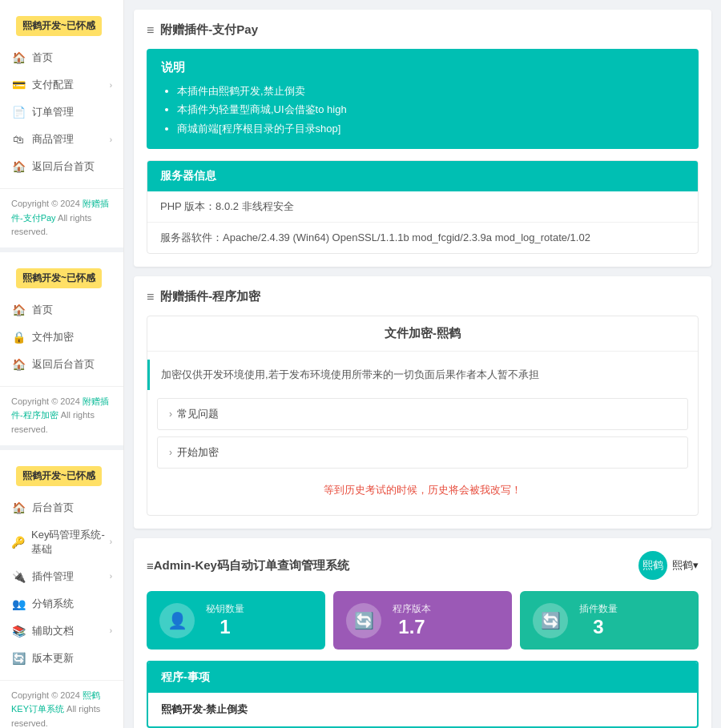 This screenshot has height=728, width=721. What do you see at coordinates (62, 310) in the screenshot?
I see `sidebar-item-home-2: 🏠 首页` at bounding box center [62, 310].